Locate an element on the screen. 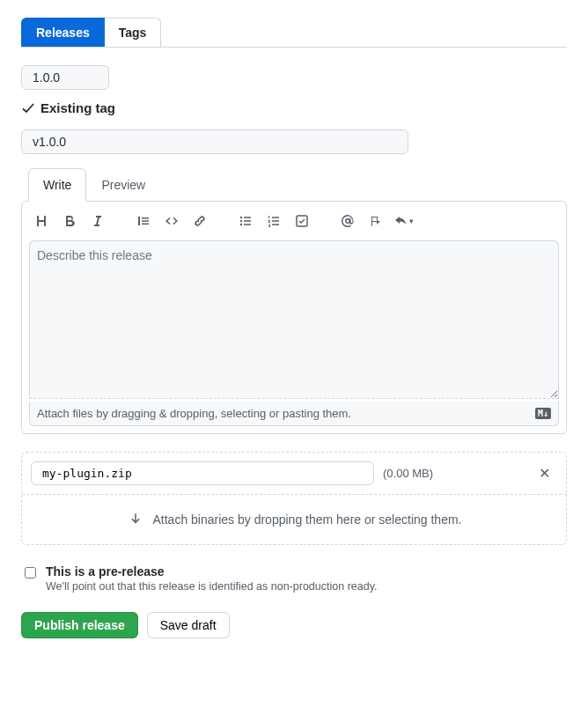  prerelease-checkbox is located at coordinates (30, 572).